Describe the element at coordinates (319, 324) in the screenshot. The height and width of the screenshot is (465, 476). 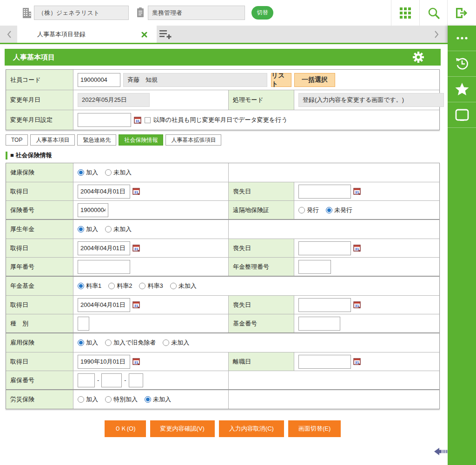
I see `fund-number-input` at that location.